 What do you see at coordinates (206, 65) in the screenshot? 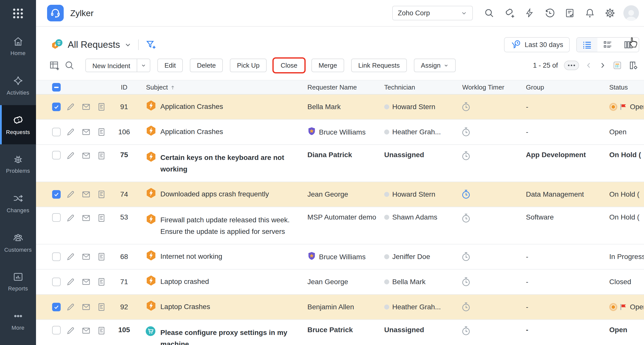
I see `delete-button: Delete` at bounding box center [206, 65].